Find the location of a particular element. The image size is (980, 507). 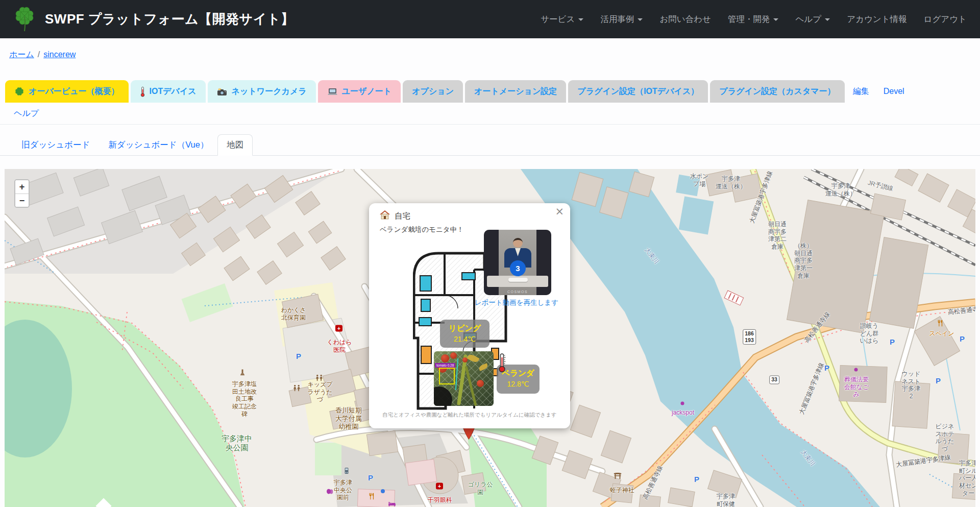

menu-contact: お問い合わせ is located at coordinates (685, 19).